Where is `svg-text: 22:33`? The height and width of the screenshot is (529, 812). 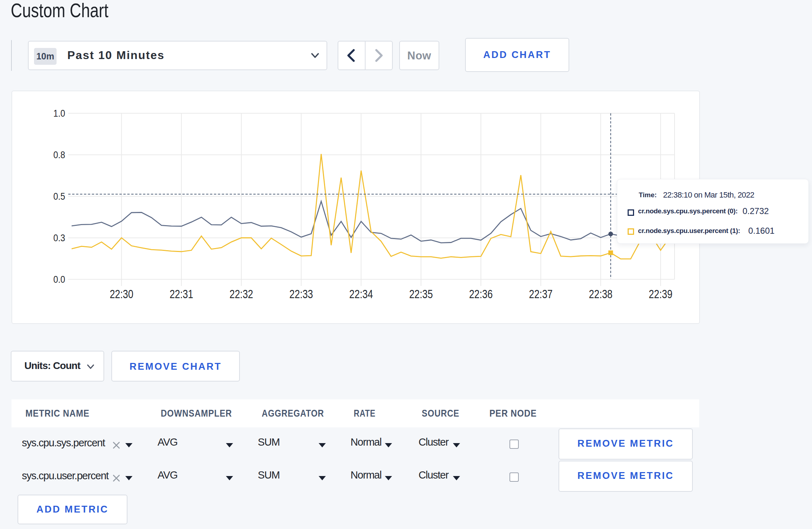
svg-text: 22:33 is located at coordinates (301, 294).